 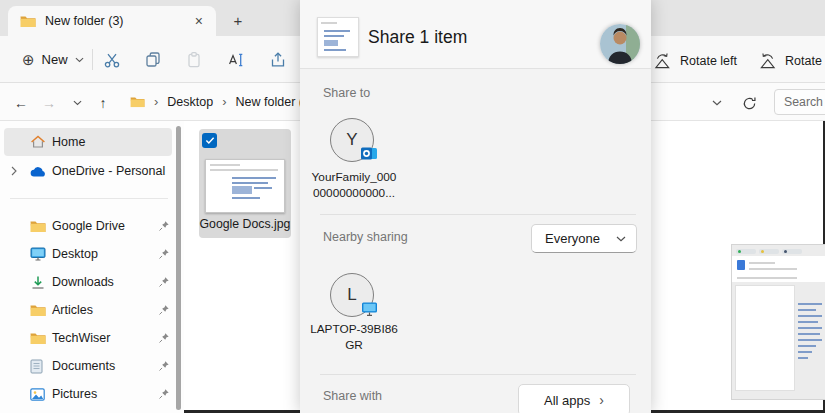 What do you see at coordinates (245, 224) in the screenshot?
I see `file-name: Google Docs.jpg` at bounding box center [245, 224].